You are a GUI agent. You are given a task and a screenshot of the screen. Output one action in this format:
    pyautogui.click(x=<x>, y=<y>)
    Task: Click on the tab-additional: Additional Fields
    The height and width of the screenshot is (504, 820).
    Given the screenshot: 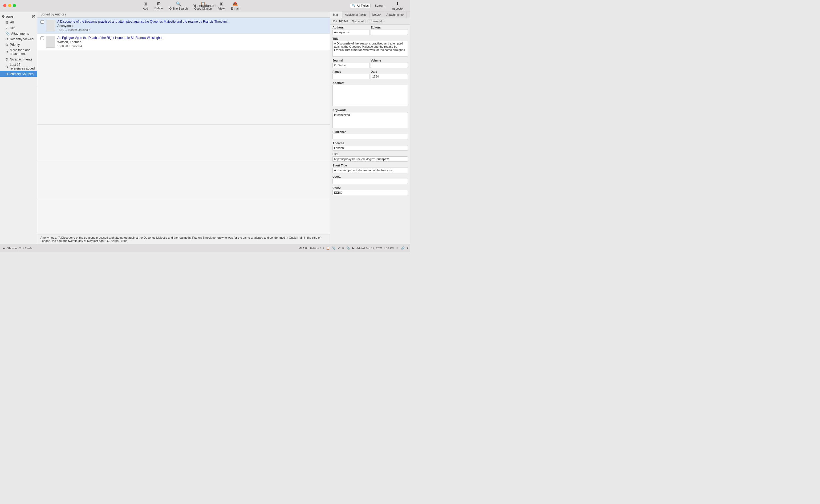 What is the action you would take?
    pyautogui.click(x=356, y=15)
    